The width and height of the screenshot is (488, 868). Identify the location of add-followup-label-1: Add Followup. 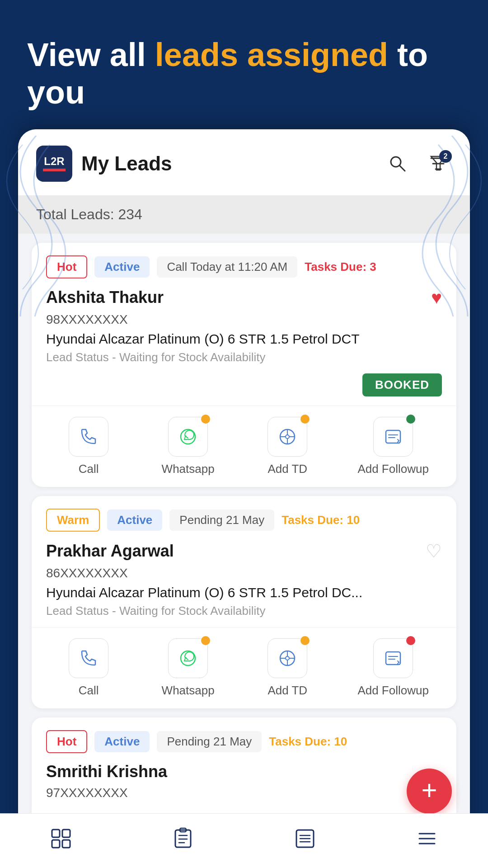
(393, 469).